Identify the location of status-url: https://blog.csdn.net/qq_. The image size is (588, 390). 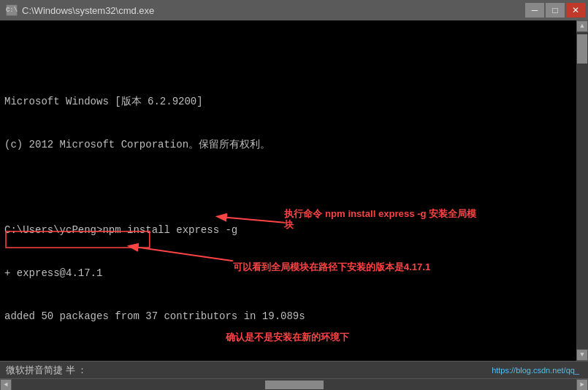
(537, 370).